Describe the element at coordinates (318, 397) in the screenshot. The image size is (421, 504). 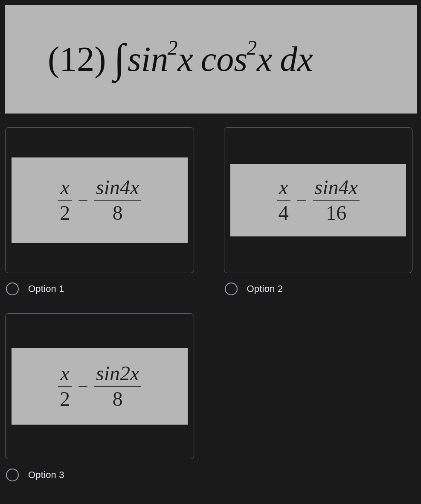
I see `empty-cell` at that location.